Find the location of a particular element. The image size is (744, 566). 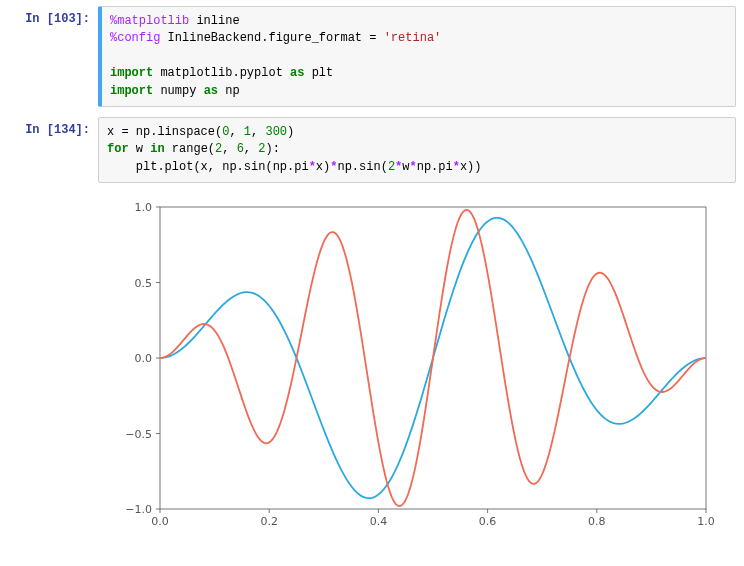

y-tick-label: 0.5 is located at coordinates (144, 284).